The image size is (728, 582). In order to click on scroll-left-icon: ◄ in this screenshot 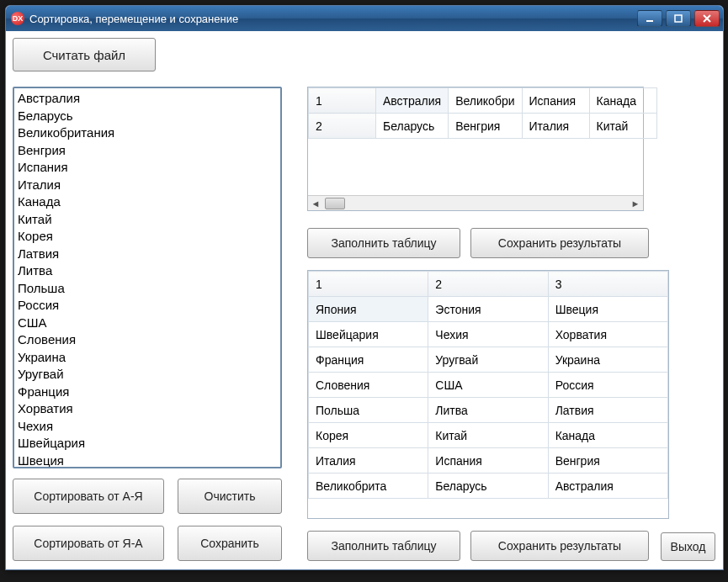, I will do `click(316, 204)`.